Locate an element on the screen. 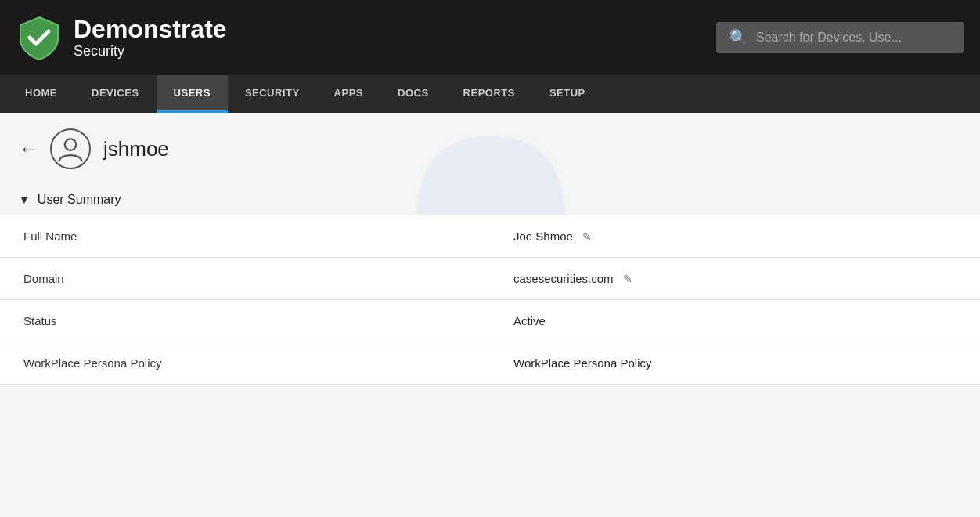 The width and height of the screenshot is (980, 517). nav-item-apps: APPS is located at coordinates (349, 94).